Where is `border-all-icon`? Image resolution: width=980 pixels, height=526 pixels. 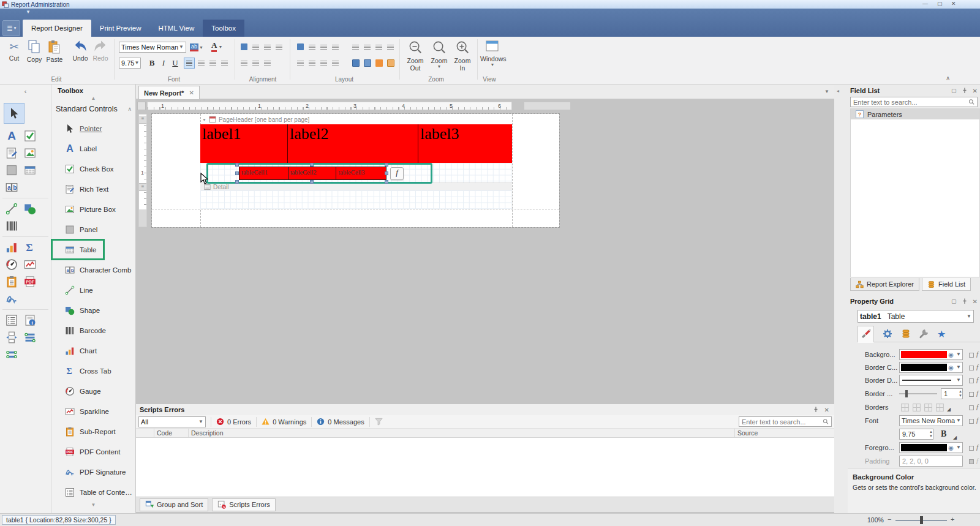
border-all-icon is located at coordinates (905, 408).